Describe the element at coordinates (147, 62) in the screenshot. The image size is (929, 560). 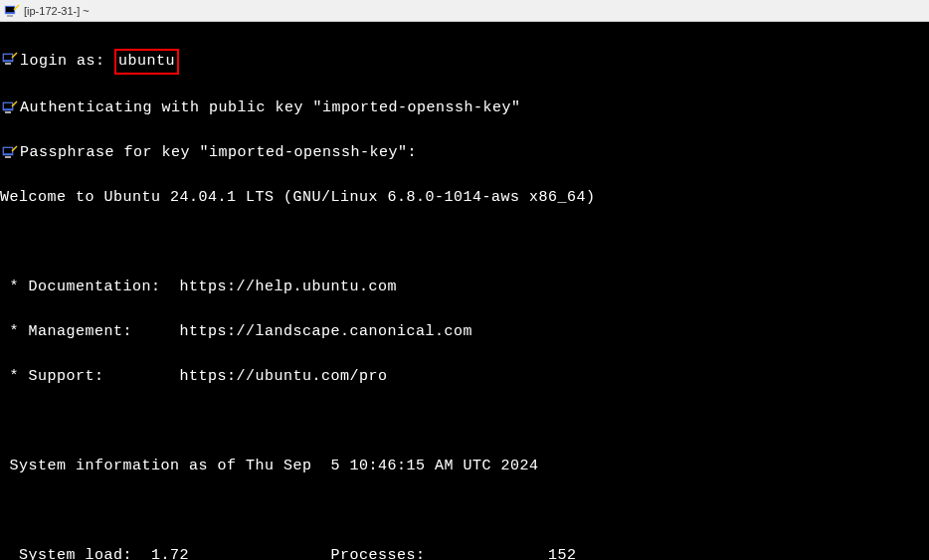
I see `login-user: ubuntu` at that location.